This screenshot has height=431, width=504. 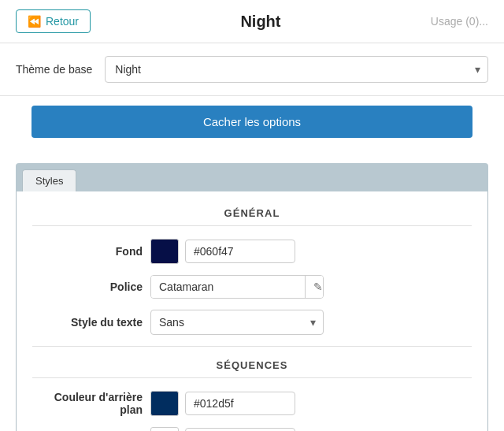 I want to click on styles-tab: Styles, so click(x=49, y=180).